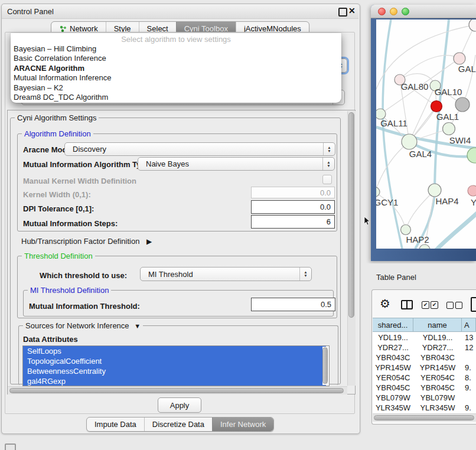 The height and width of the screenshot is (450, 476). Describe the element at coordinates (293, 193) in the screenshot. I see `kernel-width-field: 0.0` at that location.